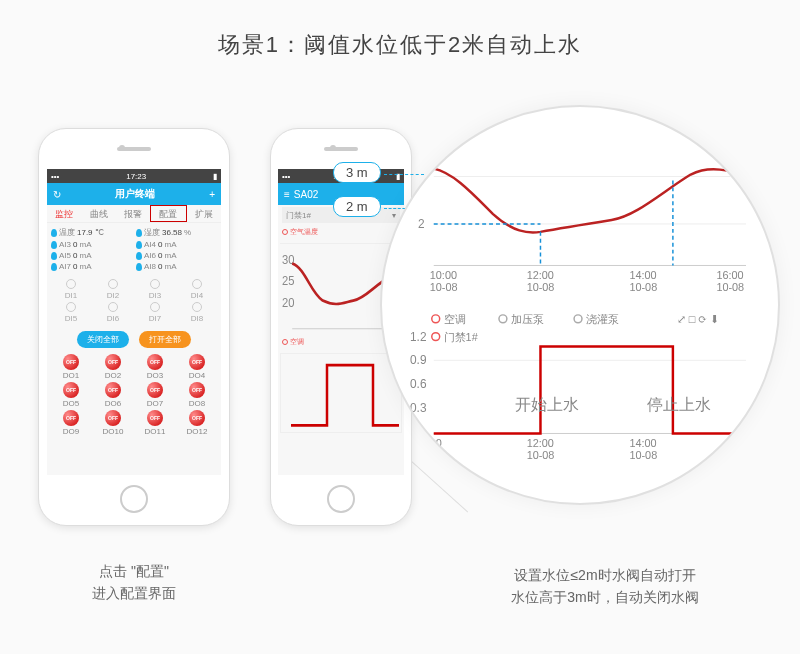 This screenshot has width=800, height=654. Describe the element at coordinates (71, 367) in the screenshot. I see `do-switch: OFFDO1` at that location.